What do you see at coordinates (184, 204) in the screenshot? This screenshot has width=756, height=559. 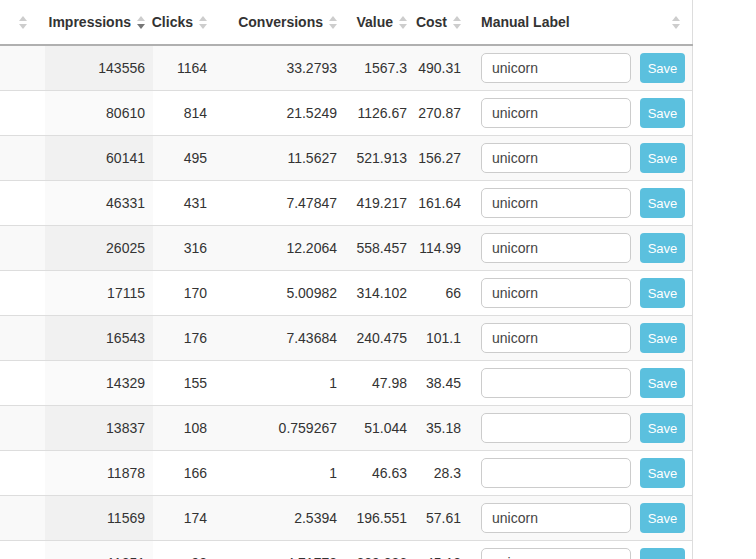 I see `clicks-cell: 431` at bounding box center [184, 204].